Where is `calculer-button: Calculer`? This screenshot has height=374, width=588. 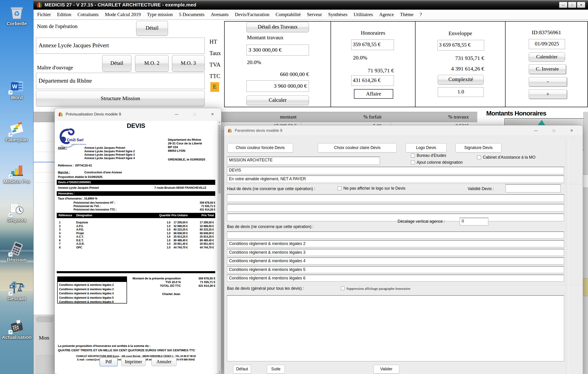
calculer-button: Calculer is located at coordinates (278, 100).